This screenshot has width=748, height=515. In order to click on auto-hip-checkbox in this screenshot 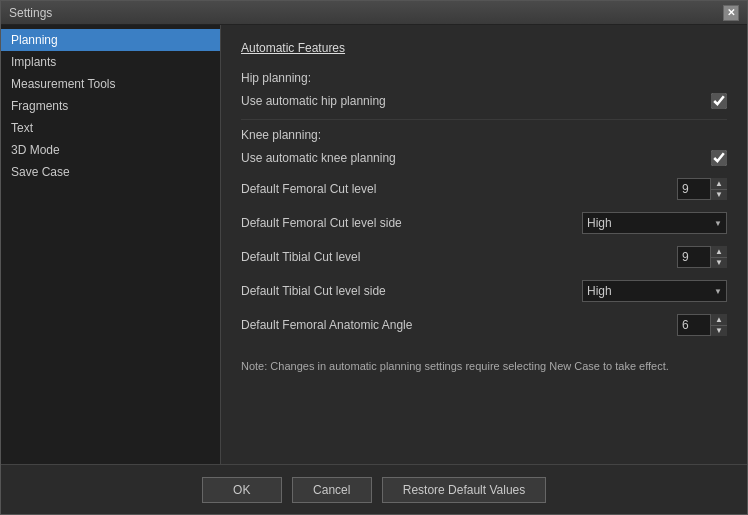, I will do `click(719, 101)`.